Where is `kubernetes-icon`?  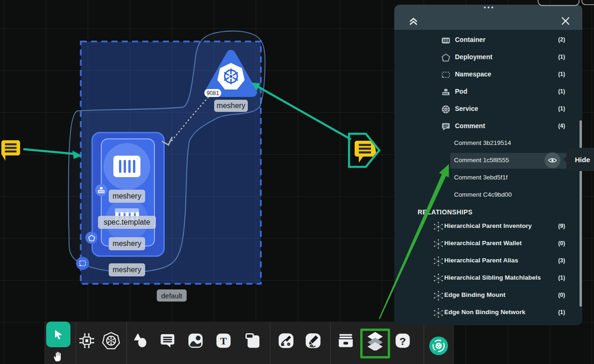 kubernetes-icon is located at coordinates (111, 341).